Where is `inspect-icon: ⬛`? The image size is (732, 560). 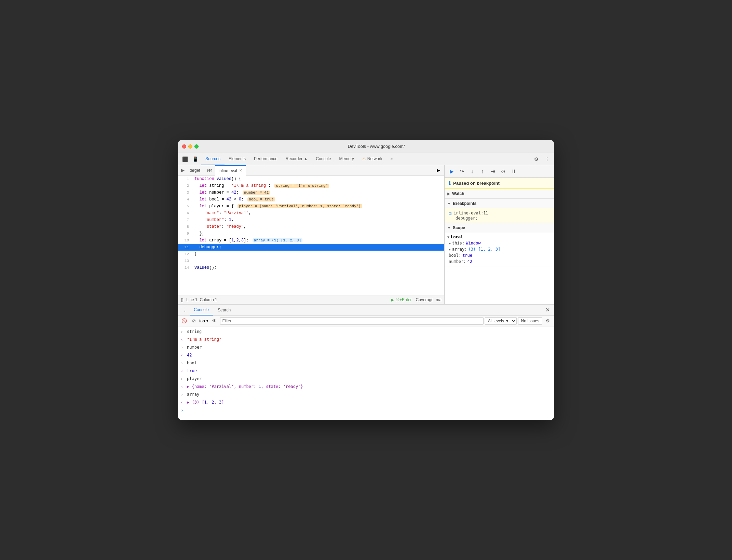 inspect-icon: ⬛ is located at coordinates (185, 159).